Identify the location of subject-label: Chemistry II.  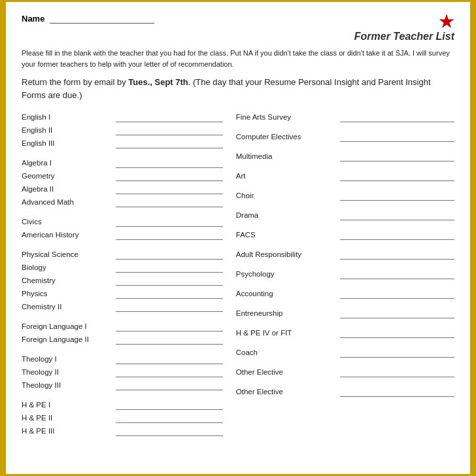
(67, 307).